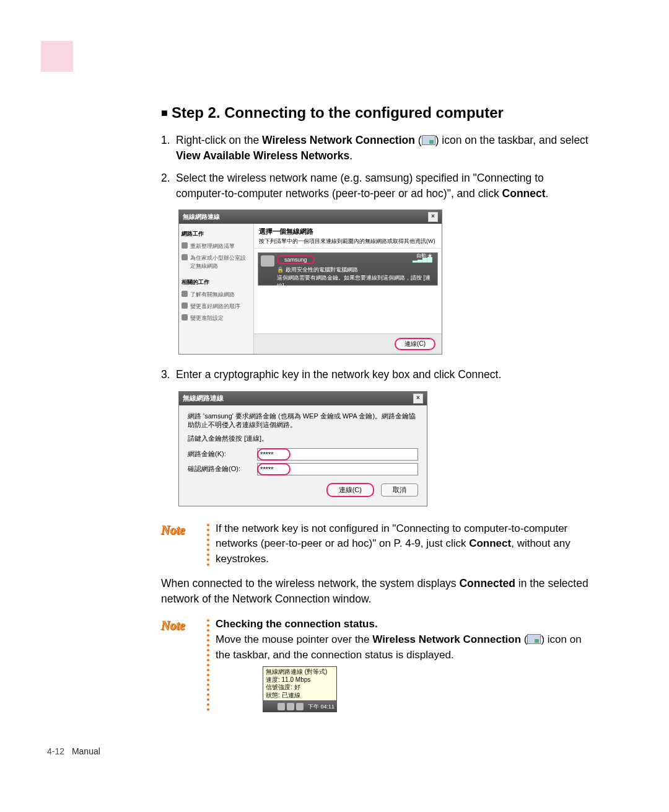 The height and width of the screenshot is (812, 669). I want to click on sidebar: 網路工作 重新整理網路清單 為住家或小型辦公室設定無線網路 相關的工作 了解有關…, so click(217, 289).